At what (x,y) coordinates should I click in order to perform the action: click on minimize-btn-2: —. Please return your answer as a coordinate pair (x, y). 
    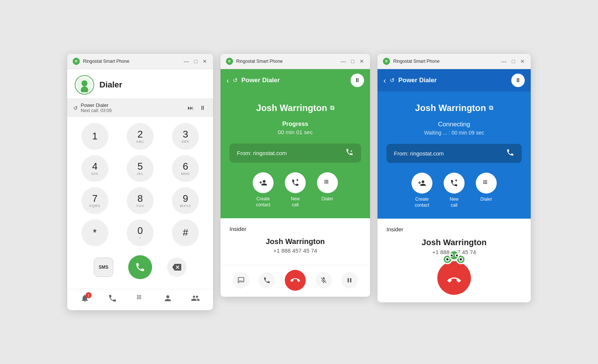
    Looking at the image, I should click on (343, 61).